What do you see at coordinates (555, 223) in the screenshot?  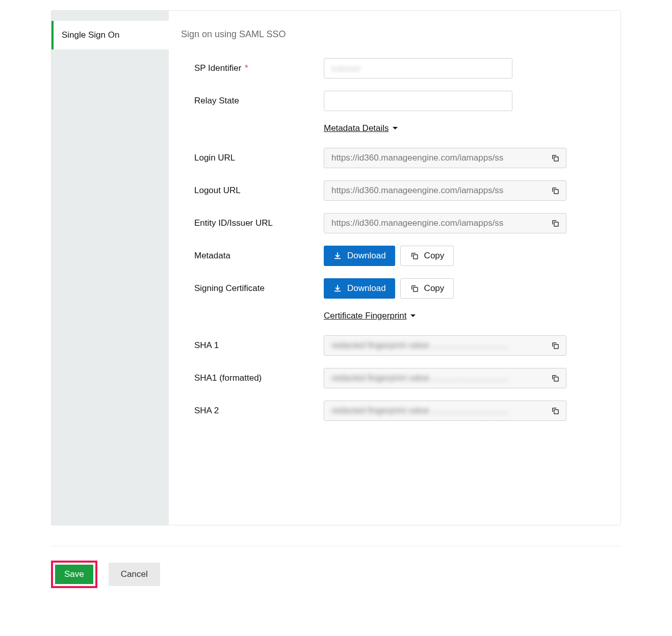 I see `copy-entity-id-button` at bounding box center [555, 223].